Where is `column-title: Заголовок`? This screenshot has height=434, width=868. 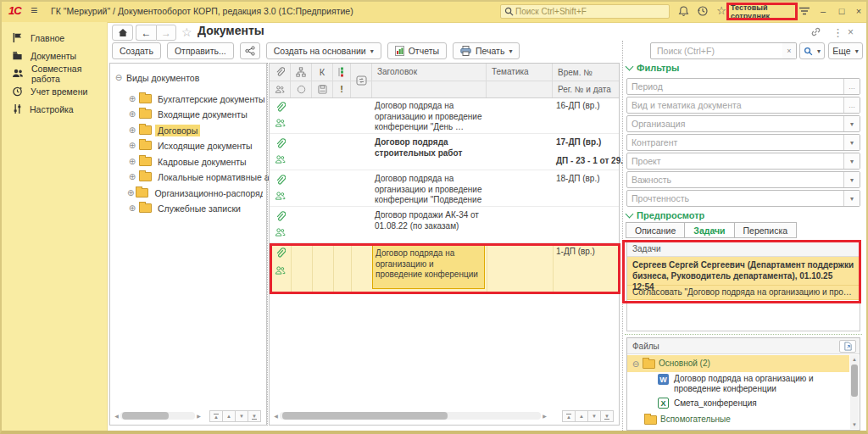 column-title: Заголовок is located at coordinates (429, 81).